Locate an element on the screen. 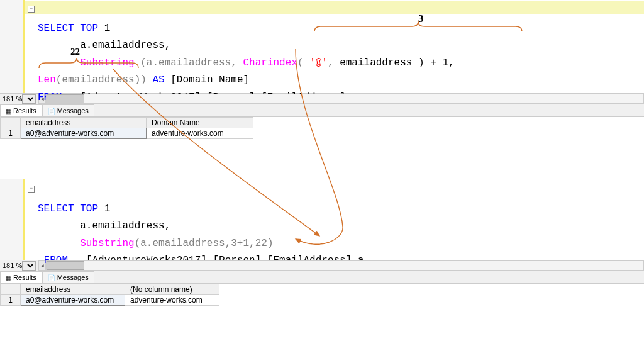 The width and height of the screenshot is (644, 358). comma: , is located at coordinates (331, 63).